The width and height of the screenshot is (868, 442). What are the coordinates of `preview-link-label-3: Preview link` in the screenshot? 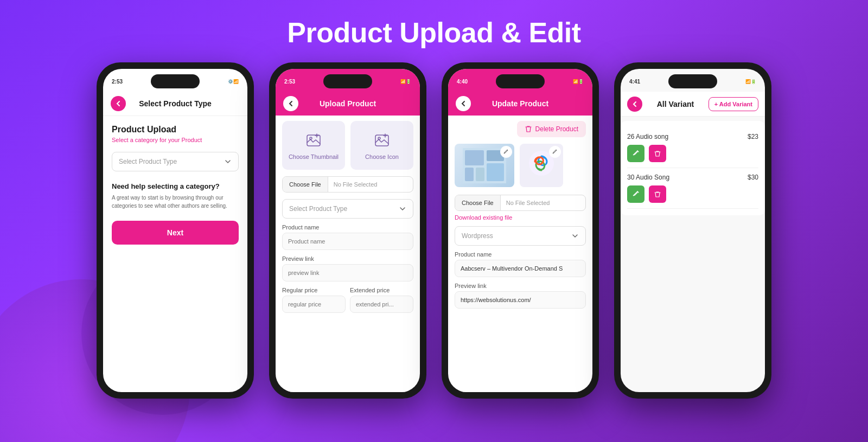 It's located at (520, 286).